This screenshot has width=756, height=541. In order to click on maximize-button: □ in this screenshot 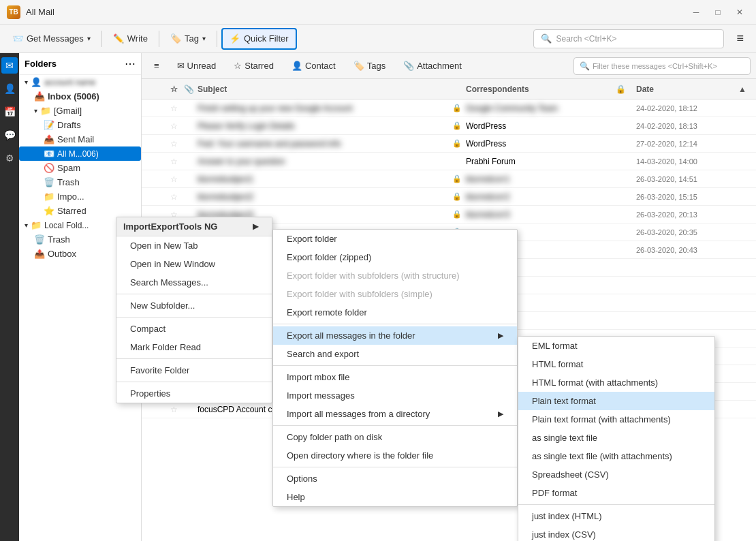, I will do `click(718, 12)`.